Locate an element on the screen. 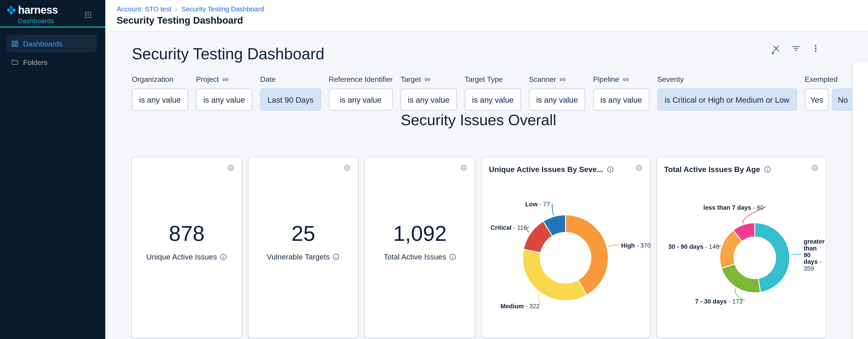  sidebar-item-label: Folders is located at coordinates (35, 62).